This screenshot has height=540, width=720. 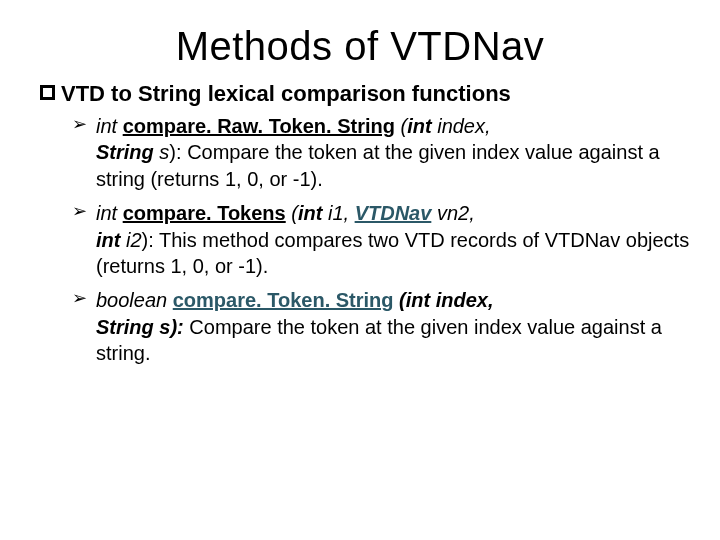 I want to click on list-item: ➢ int compare. Tokens (int i1, VTDNav vn…, so click(x=381, y=240).